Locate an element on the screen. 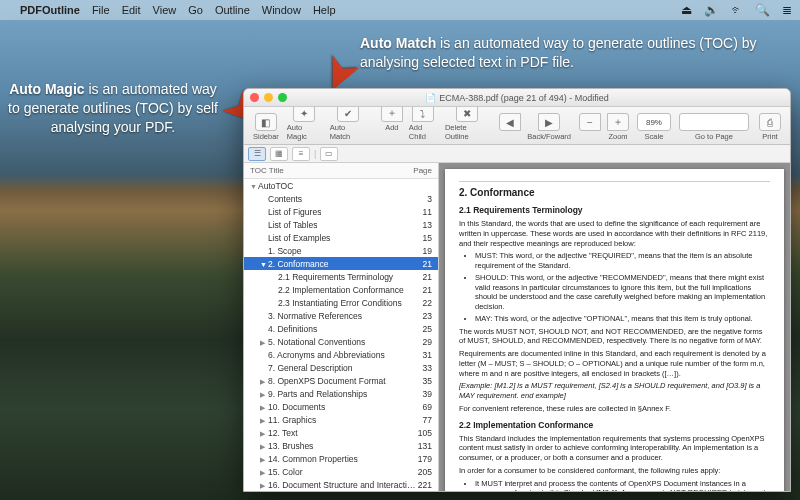 This screenshot has height=500, width=800. window-zoom-button is located at coordinates (282, 98).